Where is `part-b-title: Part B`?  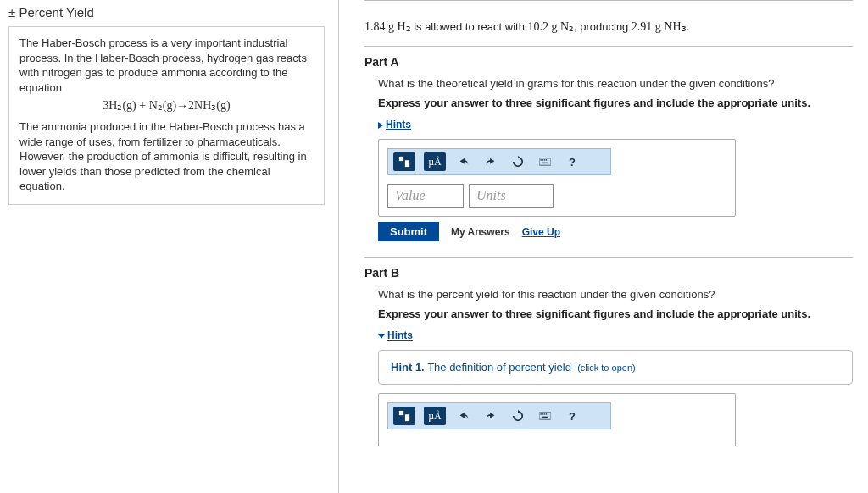
part-b-title: Part B is located at coordinates (609, 273).